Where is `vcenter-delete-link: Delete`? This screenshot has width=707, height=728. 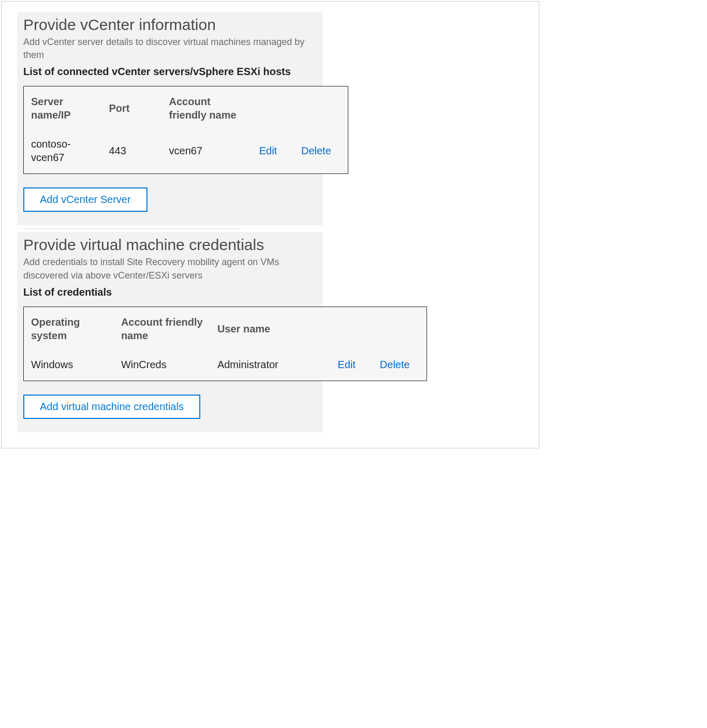 vcenter-delete-link: Delete is located at coordinates (316, 151).